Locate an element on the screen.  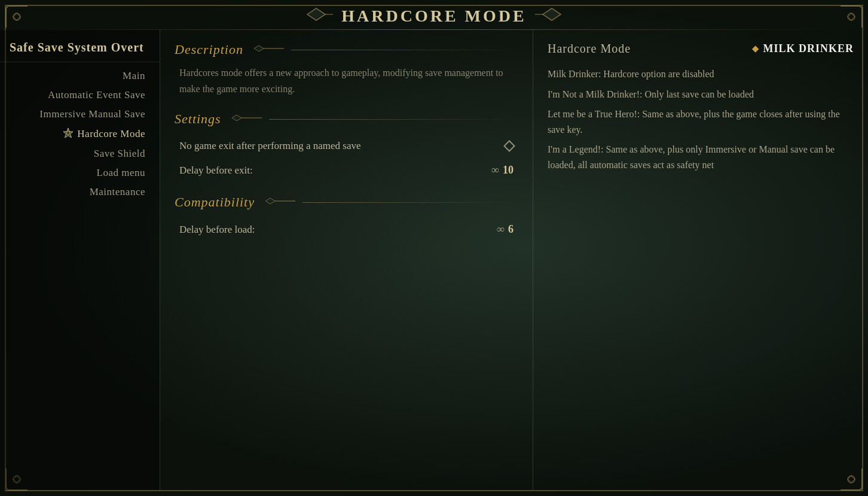
right-panel-title: Hardcore Mode is located at coordinates (589, 49).